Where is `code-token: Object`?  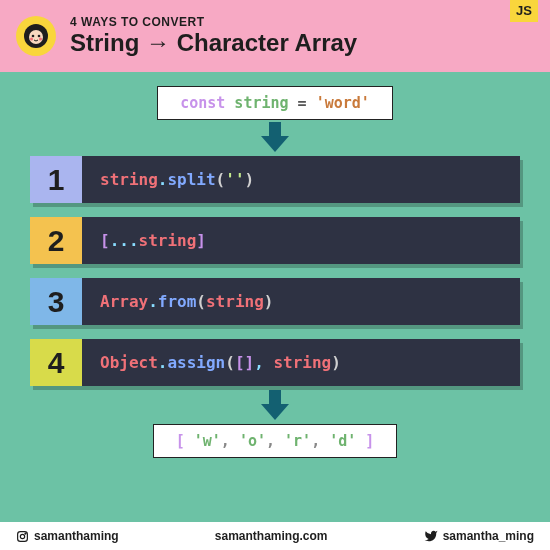
code-token: Object is located at coordinates (129, 362).